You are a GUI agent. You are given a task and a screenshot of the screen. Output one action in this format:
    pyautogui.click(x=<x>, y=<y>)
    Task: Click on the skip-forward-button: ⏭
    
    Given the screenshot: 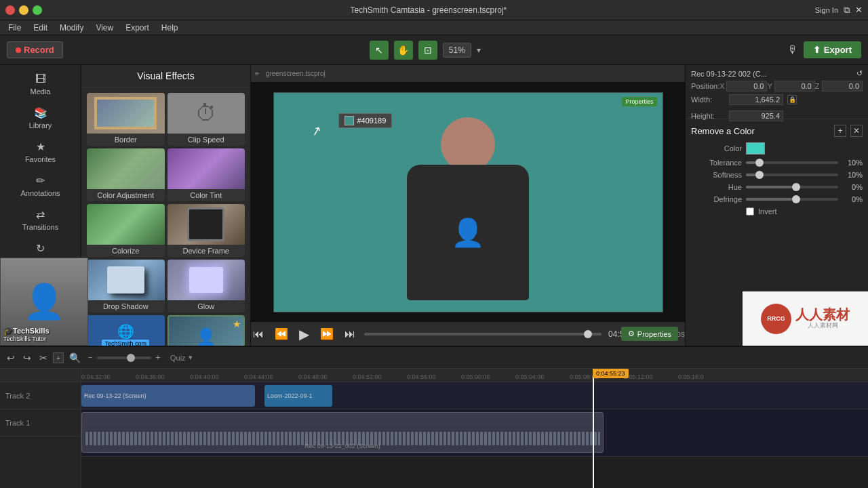 What is the action you would take?
    pyautogui.click(x=350, y=334)
    